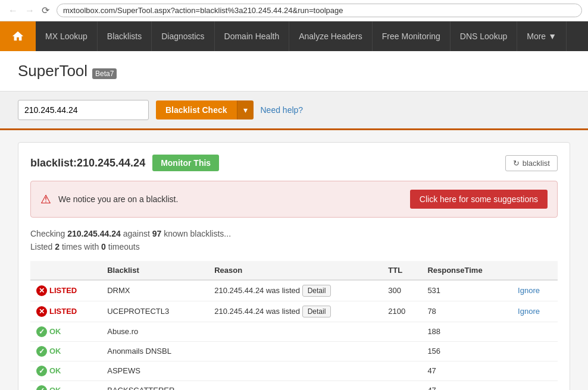 This screenshot has width=588, height=390. I want to click on nav-items: MX Lookup Blacklists Diagnostics Domain …, so click(312, 36).